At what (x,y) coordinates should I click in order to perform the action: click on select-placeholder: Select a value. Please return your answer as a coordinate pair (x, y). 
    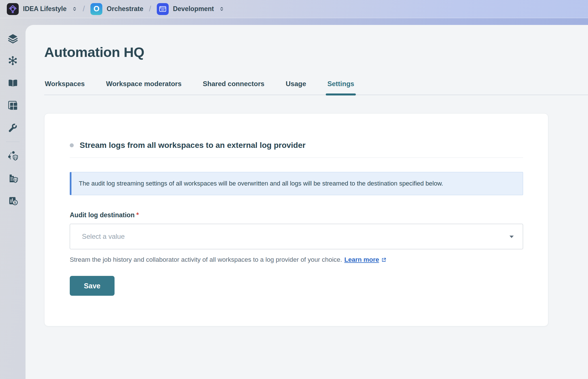
    Looking at the image, I should click on (103, 237).